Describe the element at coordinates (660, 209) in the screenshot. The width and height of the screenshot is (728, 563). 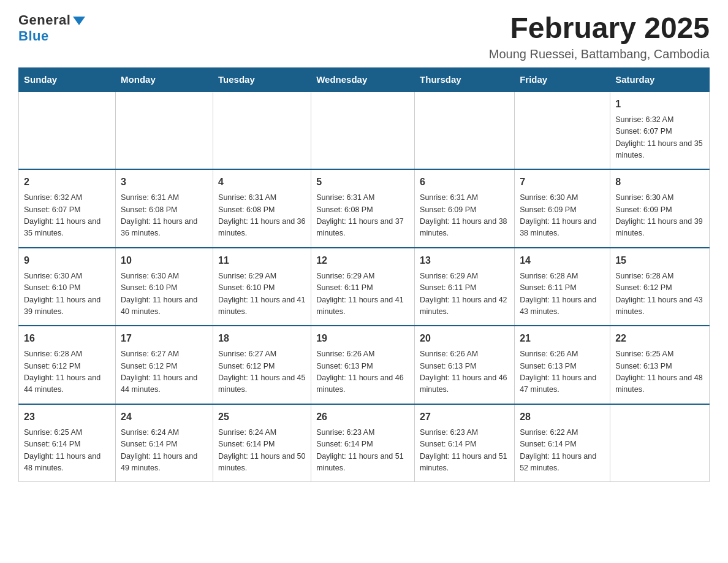
I see `table-row: 8Sunrise: 6:30 AMSunset: 6:09 PMDaylight…` at that location.